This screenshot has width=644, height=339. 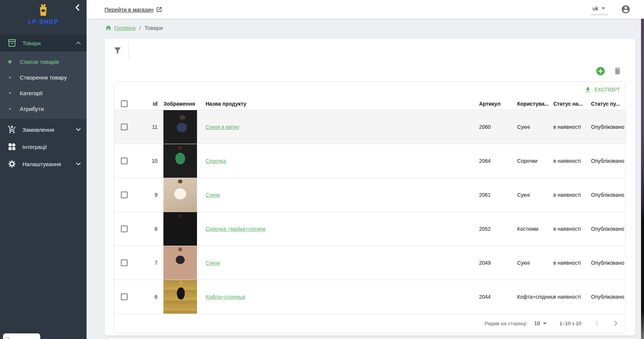 What do you see at coordinates (146, 104) in the screenshot?
I see `header-id: id` at bounding box center [146, 104].